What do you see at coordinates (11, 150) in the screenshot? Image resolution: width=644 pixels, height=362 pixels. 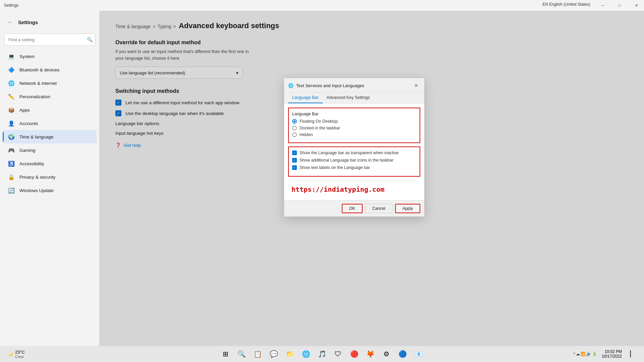 I see `gaming-icon: 🎮` at bounding box center [11, 150].